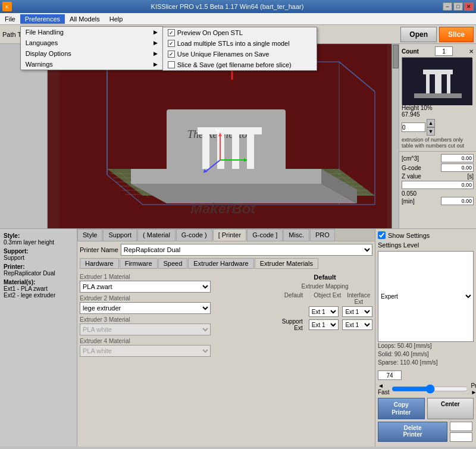 The height and width of the screenshot is (449, 476). Describe the element at coordinates (234, 65) in the screenshot. I see `submenu-slice-save-label: Slice & Save (get filename before slice)` at that location.